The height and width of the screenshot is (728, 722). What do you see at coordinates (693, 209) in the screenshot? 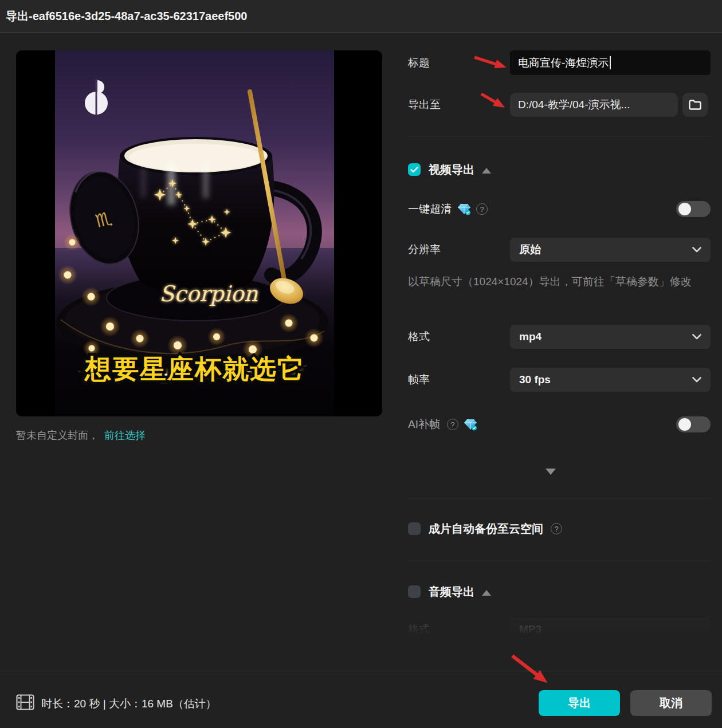
I see `hd-toggle` at bounding box center [693, 209].